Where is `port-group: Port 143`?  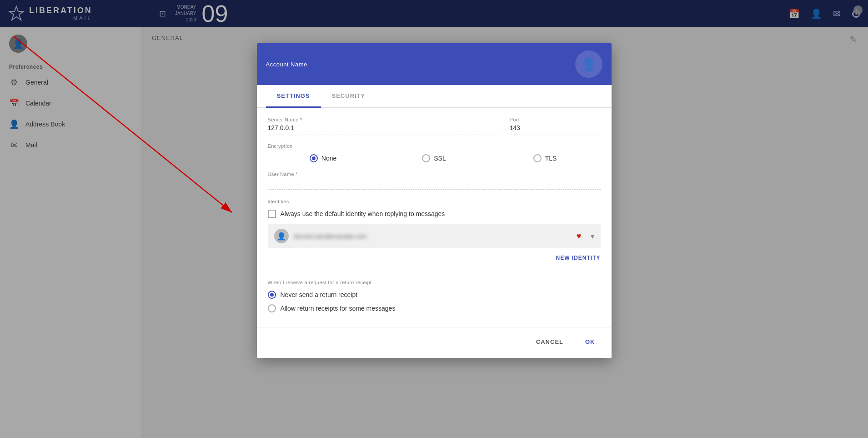
port-group: Port 143 is located at coordinates (555, 126).